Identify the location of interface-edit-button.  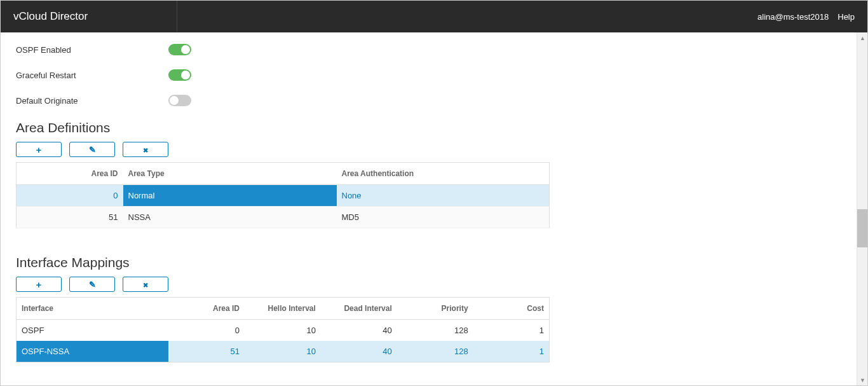
(92, 284).